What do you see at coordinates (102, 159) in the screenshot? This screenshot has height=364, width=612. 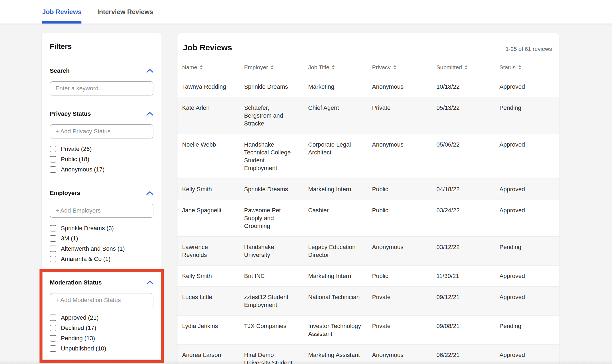 I see `filter-checkbox-option: Public (18)` at bounding box center [102, 159].